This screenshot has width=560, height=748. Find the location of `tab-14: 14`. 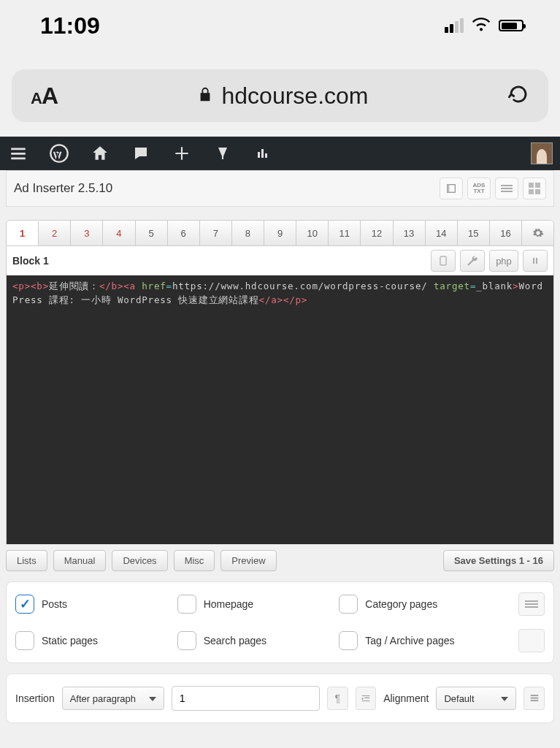

tab-14: 14 is located at coordinates (442, 233).